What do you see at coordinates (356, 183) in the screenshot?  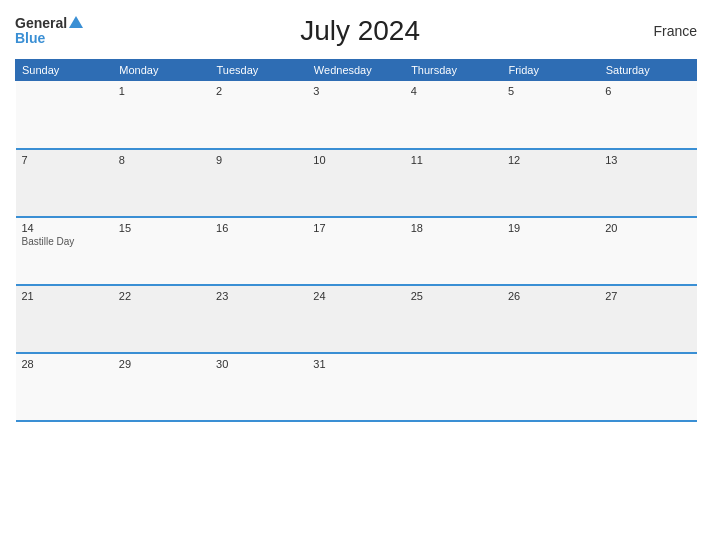 I see `calendar-week-row: 78910111213` at bounding box center [356, 183].